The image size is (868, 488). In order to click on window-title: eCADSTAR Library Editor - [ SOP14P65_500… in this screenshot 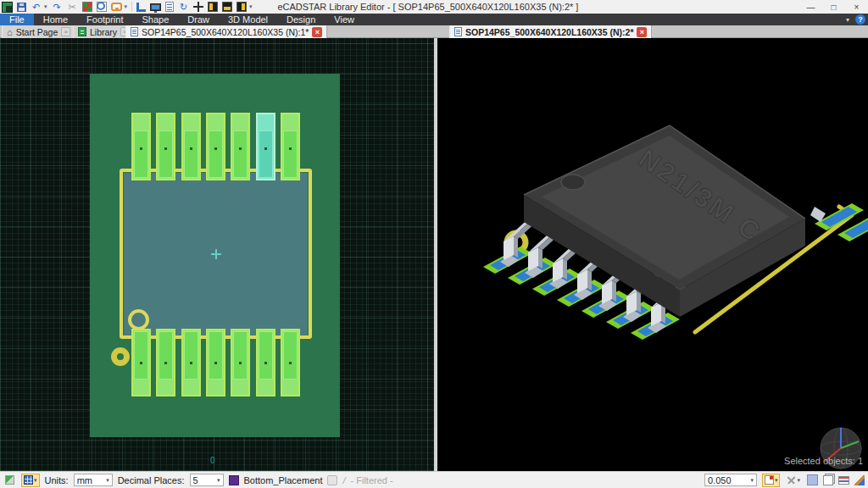, I will do `click(427, 7)`.